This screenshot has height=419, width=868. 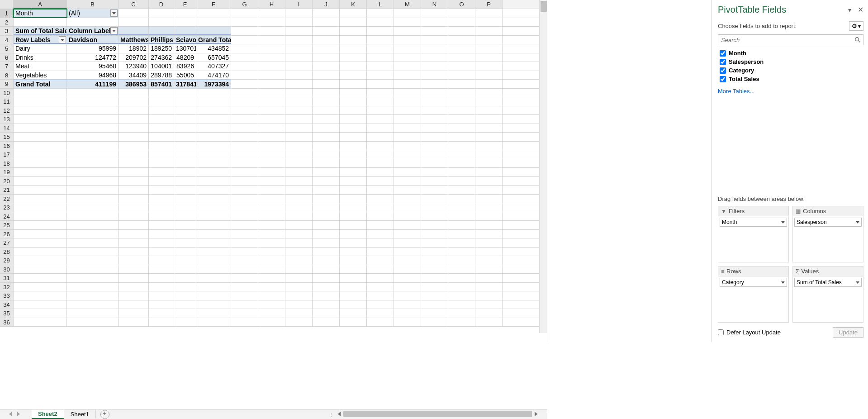 What do you see at coordinates (7, 225) in the screenshot?
I see `row-header-25: 25` at bounding box center [7, 225].